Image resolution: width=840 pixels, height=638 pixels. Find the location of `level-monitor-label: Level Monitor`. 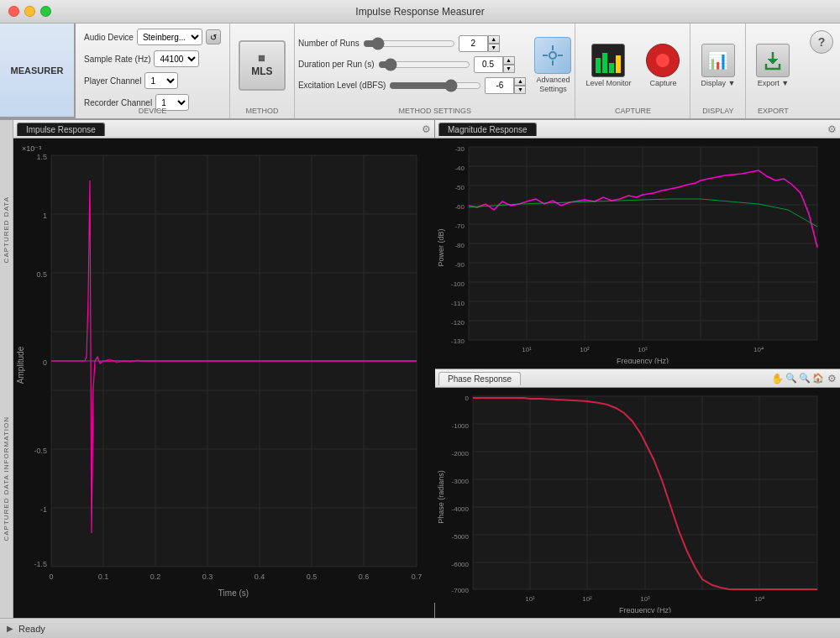

level-monitor-label: Level Monitor is located at coordinates (608, 83).